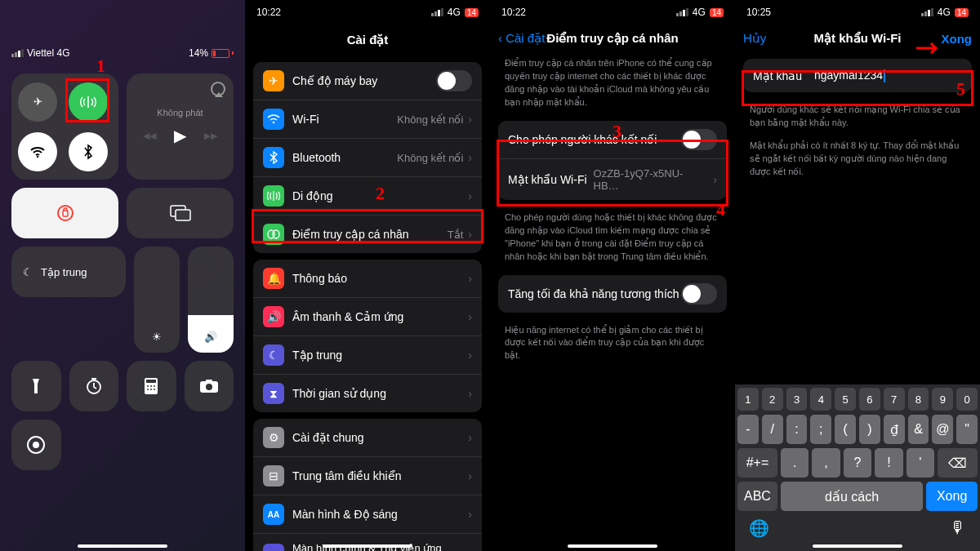  What do you see at coordinates (795, 463) in the screenshot?
I see `key: .` at bounding box center [795, 463].